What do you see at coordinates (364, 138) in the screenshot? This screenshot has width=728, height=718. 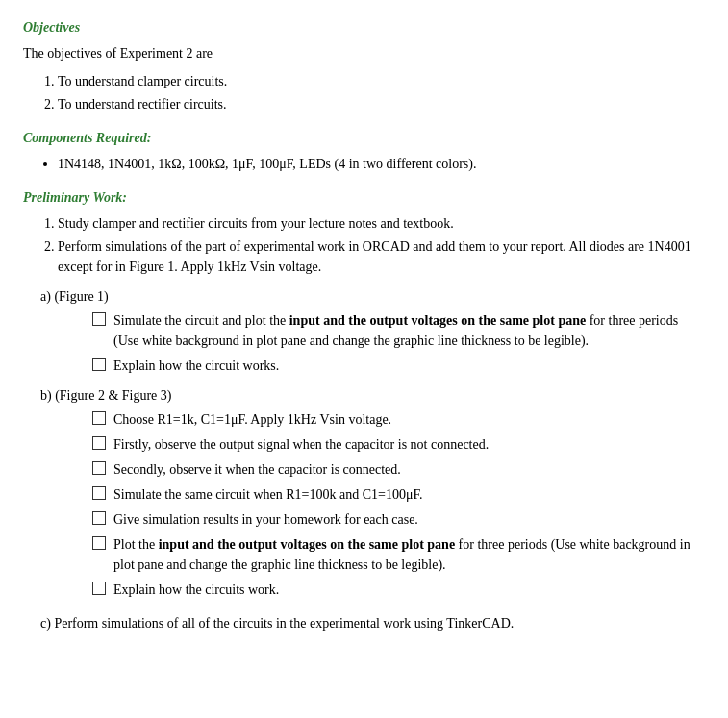 I see `components-heading: Components Required:` at bounding box center [364, 138].